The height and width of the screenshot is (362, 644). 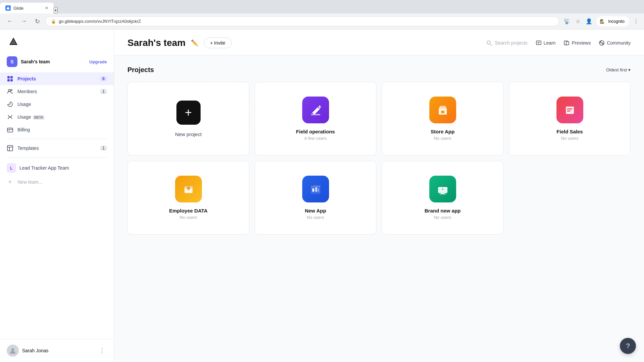 I want to click on chevron-down-icon: ▾, so click(x=629, y=70).